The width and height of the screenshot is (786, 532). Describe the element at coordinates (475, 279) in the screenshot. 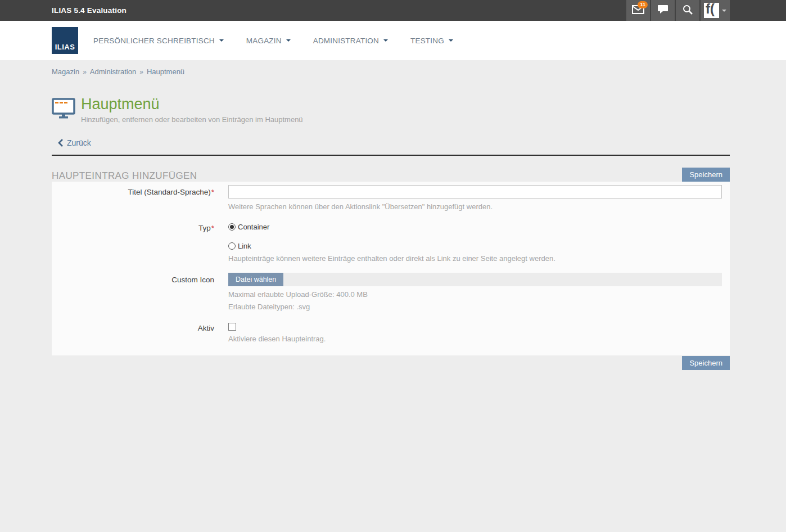

I see `custom-icon-file-input: Datei wählen` at that location.